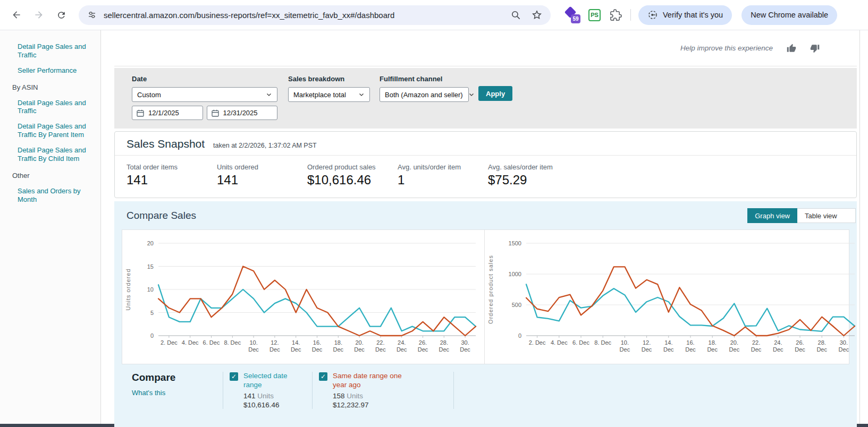  I want to click on units-ordered-chart: 051015202. Dec4. Dec6. Dec8. Dec10.Dec12…, so click(303, 297).